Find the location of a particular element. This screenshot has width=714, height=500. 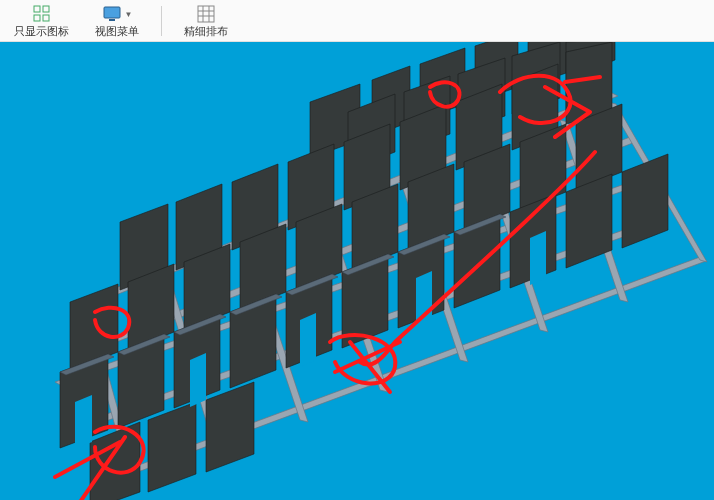

tool-fine-layout: 精细排布 is located at coordinates (206, 20).